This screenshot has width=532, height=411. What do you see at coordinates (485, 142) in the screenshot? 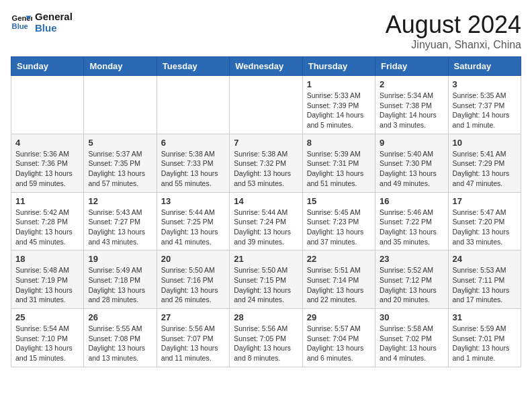
I see `day-number: 10` at bounding box center [485, 142].